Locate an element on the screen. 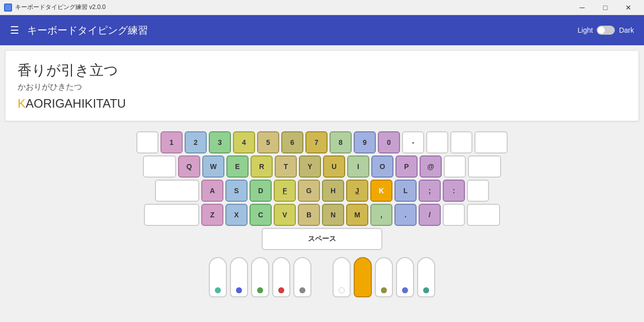  asdf-row: A S D F G H J K L ; : is located at coordinates (322, 191).